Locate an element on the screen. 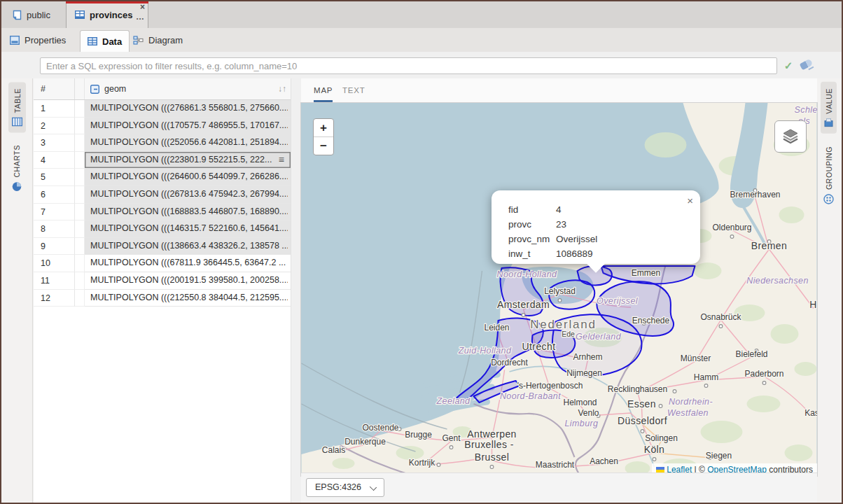  row-number-cell: 12 is located at coordinates (55, 298).